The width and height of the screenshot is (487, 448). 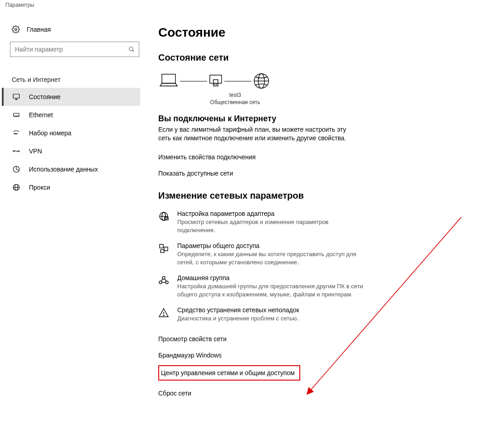 I want to click on option-desc: Просмотр сетевых адаптеров и изменение п…, so click(x=272, y=226).